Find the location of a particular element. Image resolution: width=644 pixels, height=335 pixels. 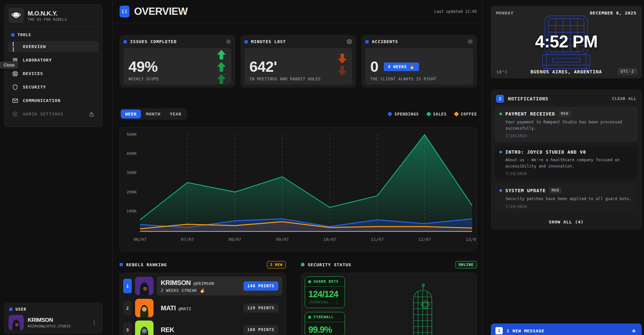

legend-sales: SALES is located at coordinates (437, 114).